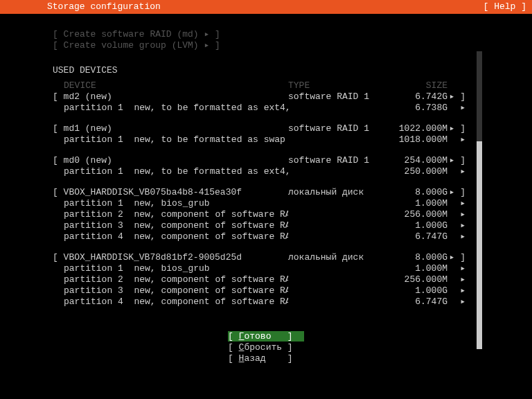 This screenshot has width=532, height=399. What do you see at coordinates (266, 193) in the screenshot?
I see `device-row: [ VBOX_HARDDISK_VB075ba4b8-415ea30fлокал…` at bounding box center [266, 193].